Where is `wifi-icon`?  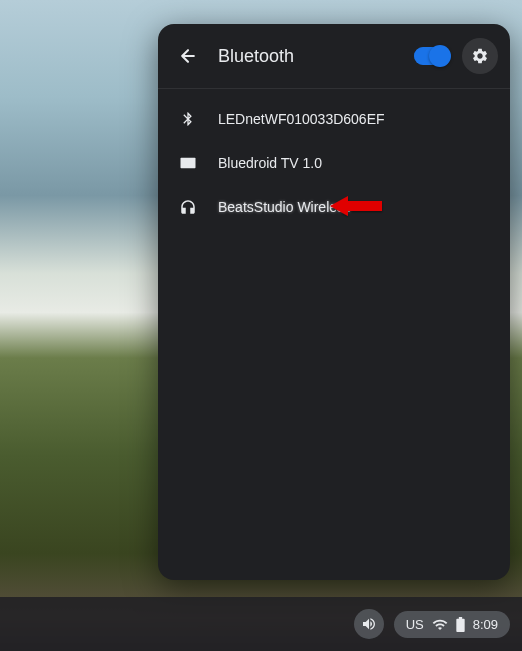 wifi-icon is located at coordinates (440, 624).